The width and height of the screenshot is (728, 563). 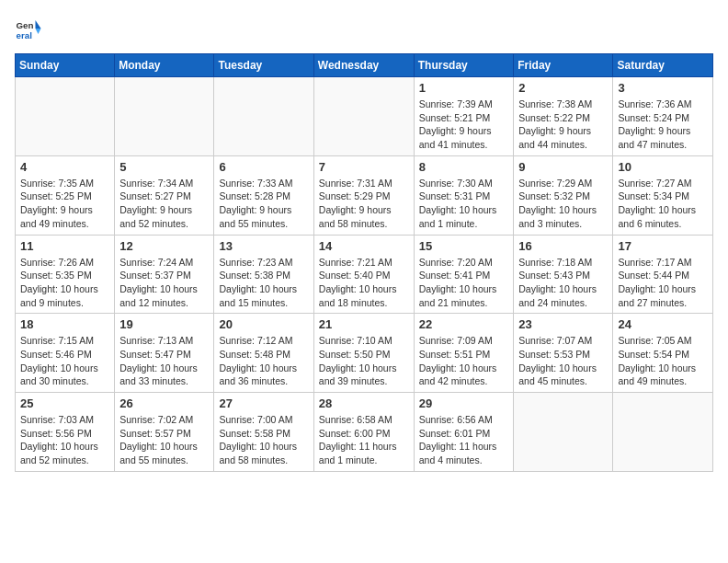 What do you see at coordinates (464, 125) in the screenshot?
I see `cell-info-text: Sunrise: 7:39 AMSunset: 5:21 PMDaylight:…` at bounding box center [464, 125].